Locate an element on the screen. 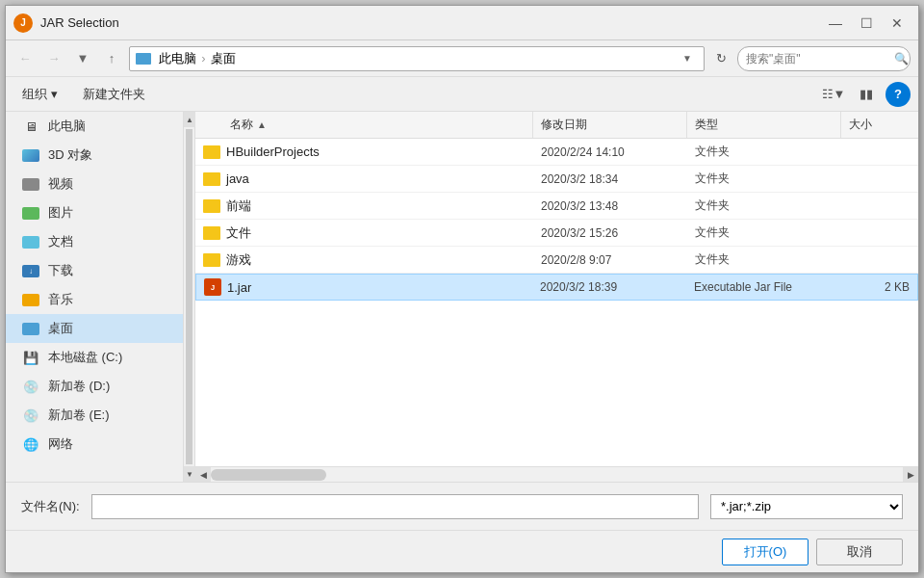 Image resolution: width=924 pixels, height=578 pixels. sidebar-item-desktop: 桌面 is located at coordinates (94, 328).